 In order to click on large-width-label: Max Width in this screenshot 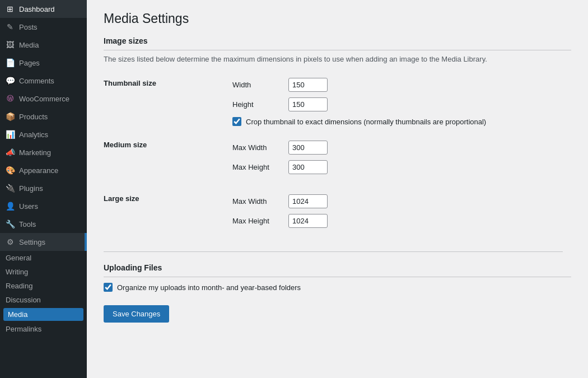, I will do `click(258, 202)`.